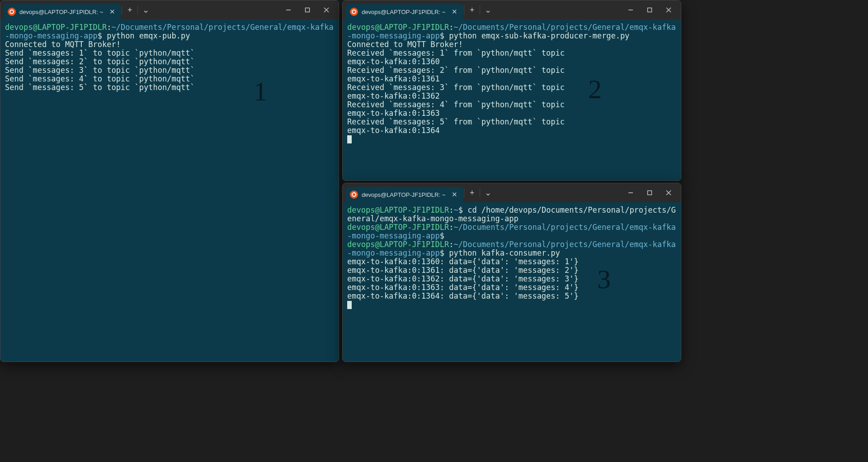 The image size is (868, 462). I want to click on output-line: emqx-to-kafka:0:1361, so click(512, 79).